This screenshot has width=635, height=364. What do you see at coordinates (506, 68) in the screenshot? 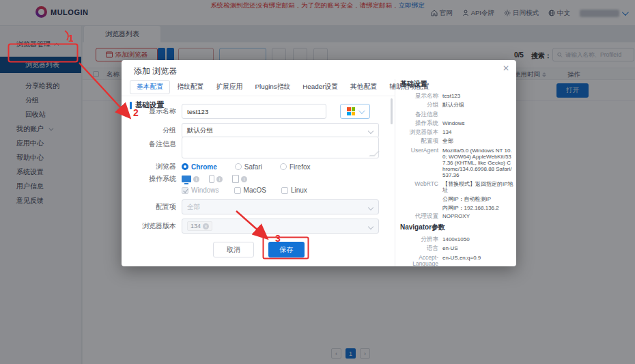
I see `close-icon: ✕` at bounding box center [506, 68].